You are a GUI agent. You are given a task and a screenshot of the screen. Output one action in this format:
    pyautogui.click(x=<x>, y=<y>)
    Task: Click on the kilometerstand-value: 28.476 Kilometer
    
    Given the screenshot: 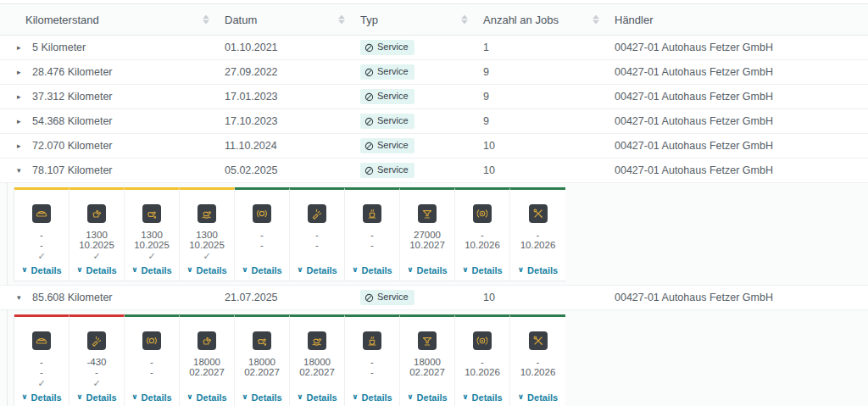 What is the action you would take?
    pyautogui.click(x=73, y=72)
    